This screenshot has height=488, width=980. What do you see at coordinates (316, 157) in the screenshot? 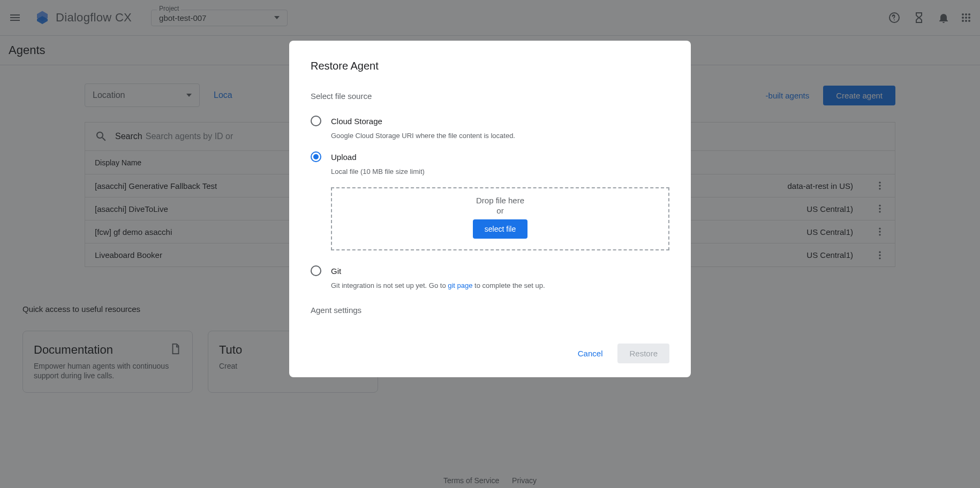
I see `radio-checked-icon` at bounding box center [316, 157].